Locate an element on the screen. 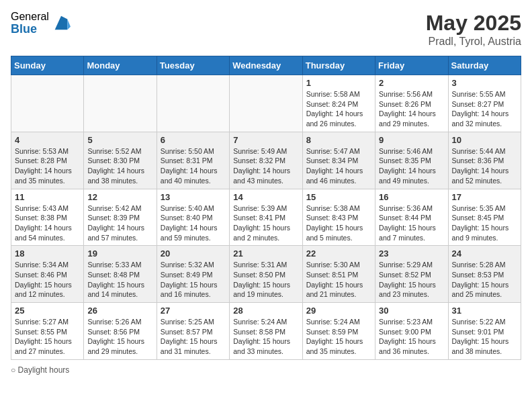 The height and width of the screenshot is (411, 532). day-cell: 5Sunrise: 5:52 AM Sunset: 8:30 PM Daylig… is located at coordinates (120, 160).